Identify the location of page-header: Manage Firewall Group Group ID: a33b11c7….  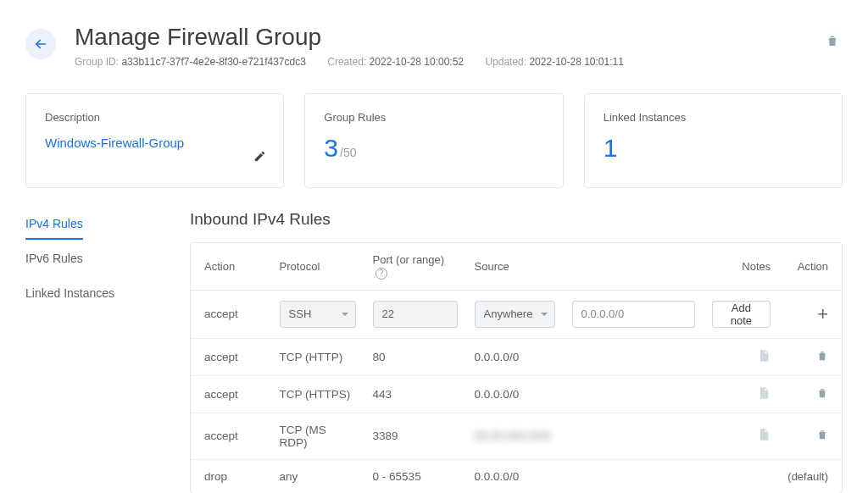
(434, 34).